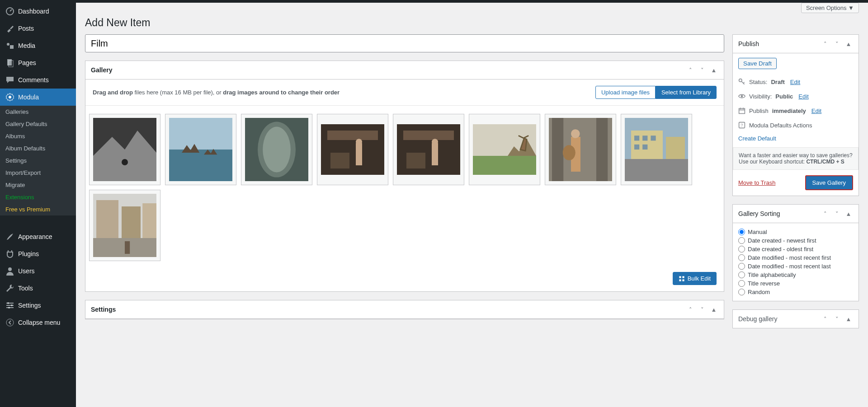 The image size is (868, 407). Describe the element at coordinates (796, 257) in the screenshot. I see `sort-option-date-modified-recent-first: Date modified - most recent first` at that location.